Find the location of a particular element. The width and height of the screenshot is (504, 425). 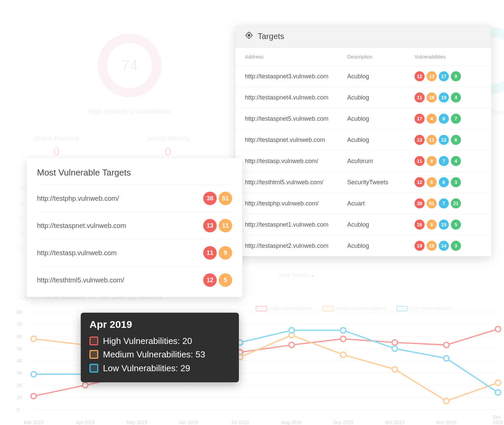

list-item: http://testphp.vulnweb.com/3851 is located at coordinates (135, 198).